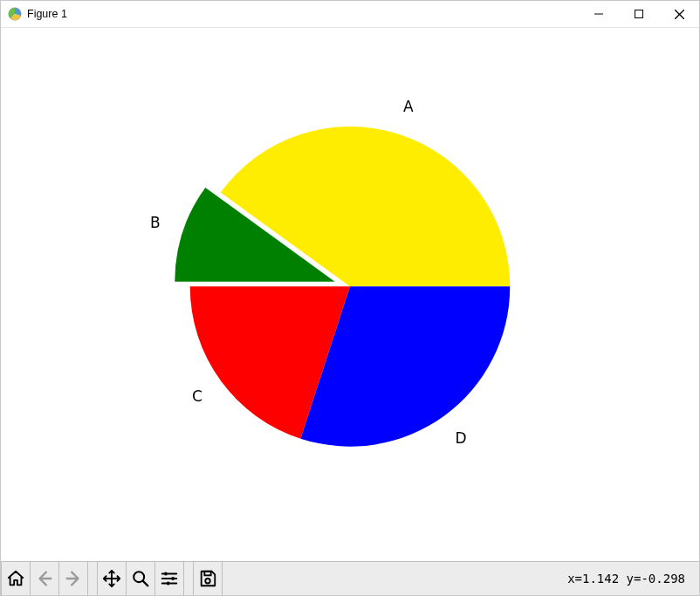 This screenshot has width=700, height=596. What do you see at coordinates (141, 579) in the screenshot?
I see `magnifier-icon` at bounding box center [141, 579].